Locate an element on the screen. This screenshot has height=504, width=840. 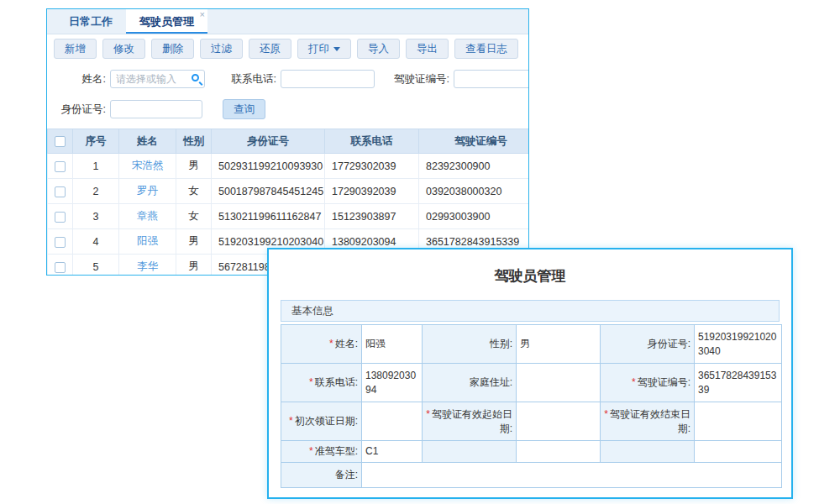
col-header-no: 序号 is located at coordinates (96, 141).